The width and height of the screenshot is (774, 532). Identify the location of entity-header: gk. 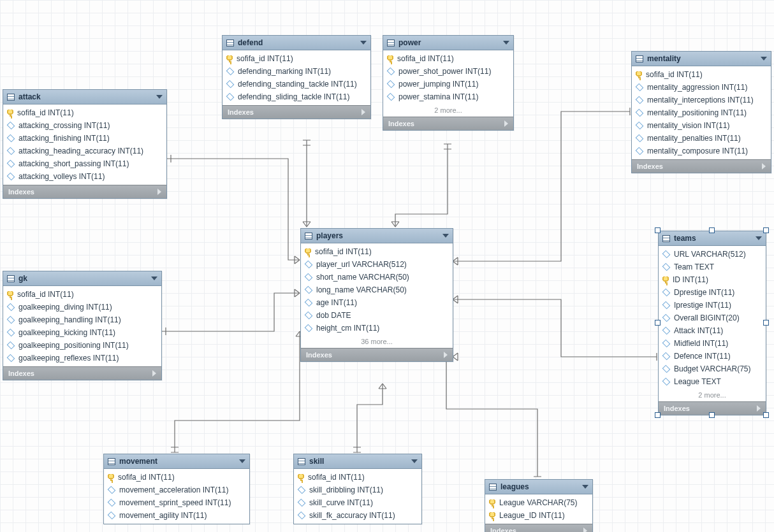
(82, 279).